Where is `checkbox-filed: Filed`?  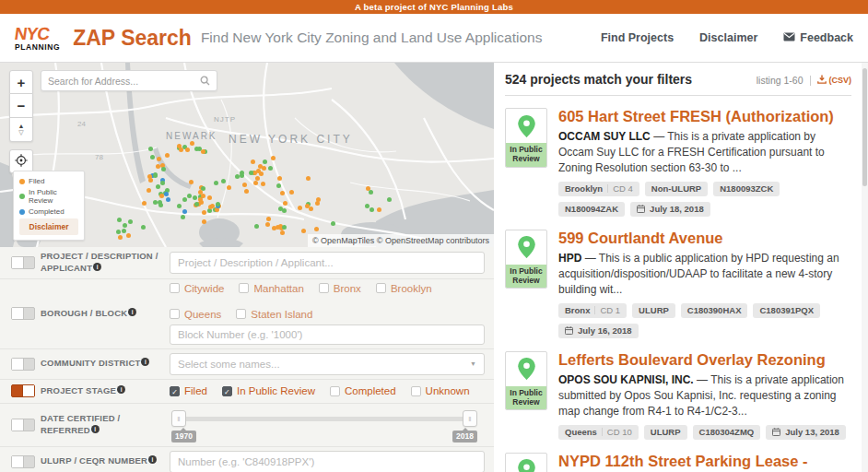
checkbox-filed: Filed is located at coordinates (188, 391).